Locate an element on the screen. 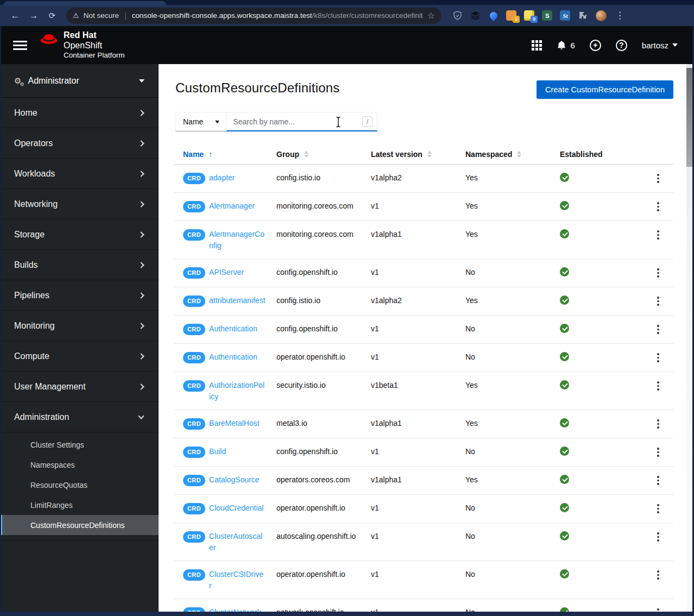 The image size is (694, 616). crd-name-link: APIServer is located at coordinates (226, 273).